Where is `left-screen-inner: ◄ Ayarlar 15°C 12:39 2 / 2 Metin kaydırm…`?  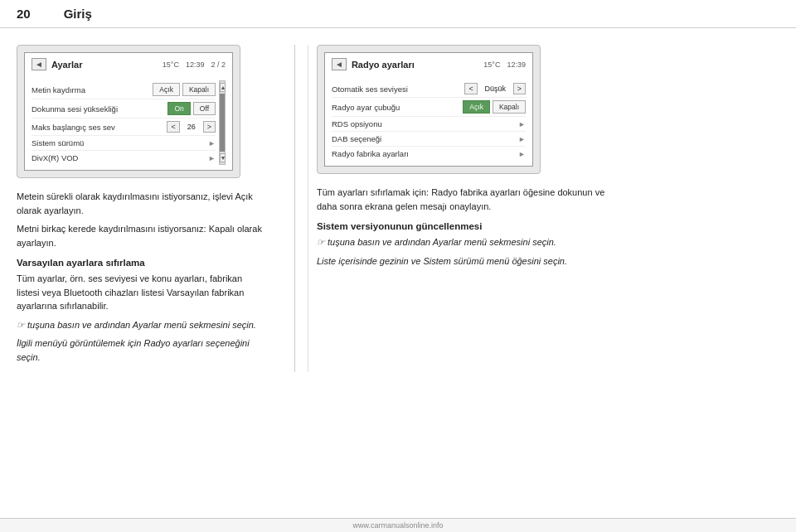 left-screen-inner: ◄ Ayarlar 15°C 12:39 2 / 2 Metin kaydırm… is located at coordinates (129, 111).